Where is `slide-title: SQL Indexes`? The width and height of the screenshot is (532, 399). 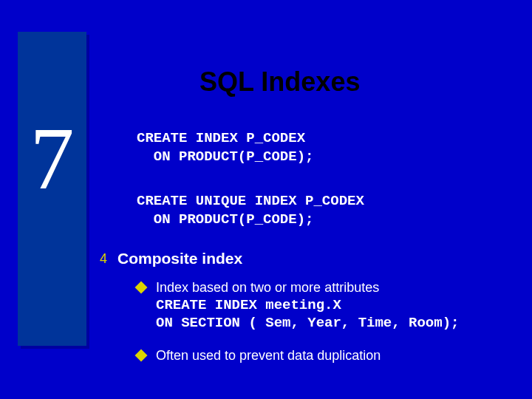
slide-title: SQL Indexes is located at coordinates (279, 82).